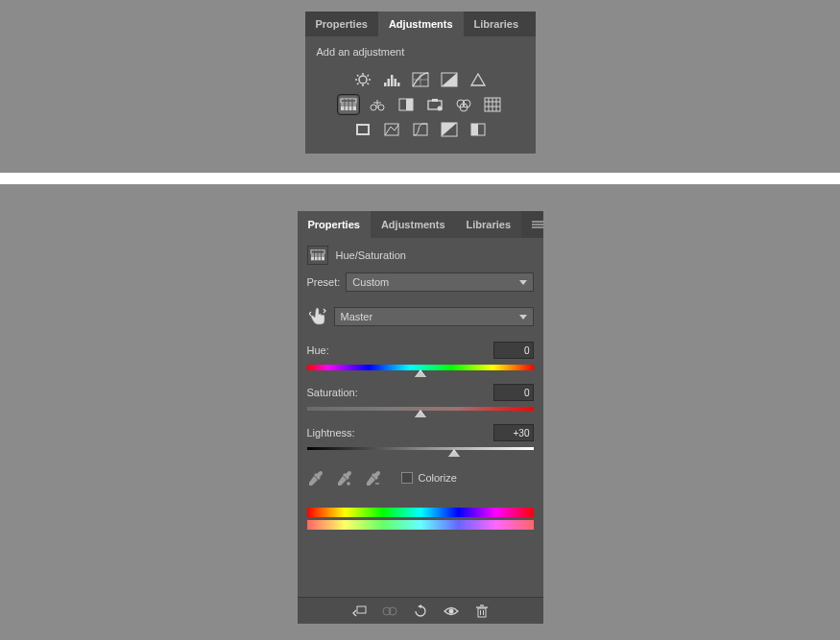 The width and height of the screenshot is (840, 640). I want to click on colorize-checkbox, so click(407, 478).